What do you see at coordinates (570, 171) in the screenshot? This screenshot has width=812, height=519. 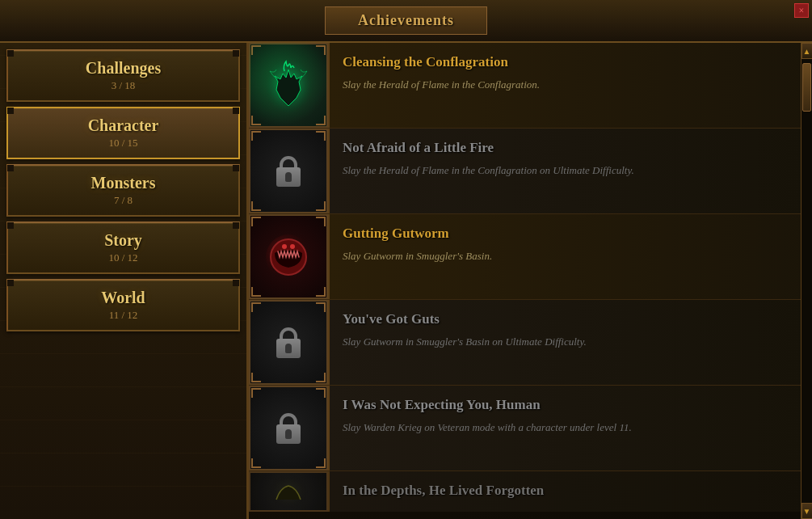 I see `achievement-info: Not Afraid of a Little Fire Slay the Her…` at bounding box center [570, 171].